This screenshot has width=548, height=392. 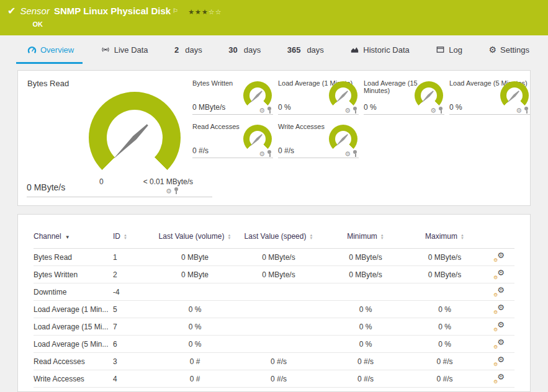 I want to click on flag-icon: ⚐, so click(x=175, y=11).